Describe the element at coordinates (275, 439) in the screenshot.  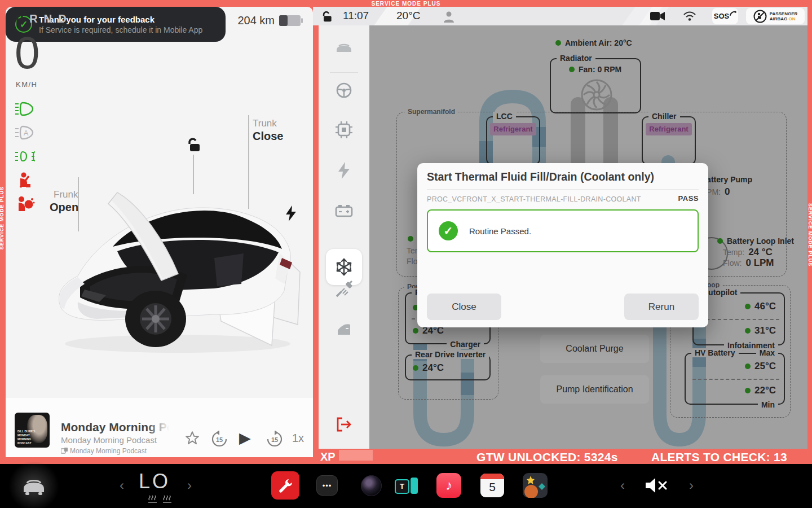
I see `forward-15-button: 15` at that location.